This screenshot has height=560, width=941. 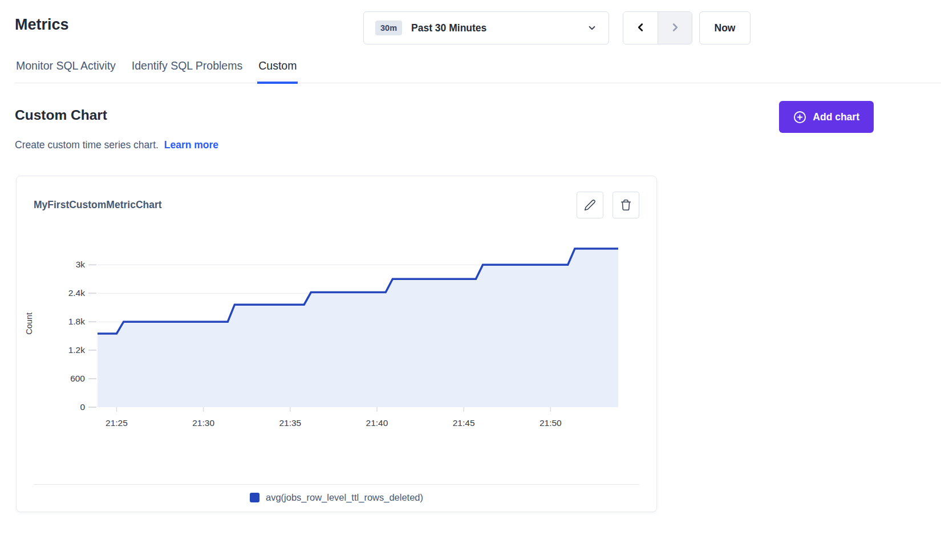 What do you see at coordinates (352, 424) in the screenshot?
I see `x-axis-tick-labels: 21:2521:3021:3521:4021:4521:50` at bounding box center [352, 424].